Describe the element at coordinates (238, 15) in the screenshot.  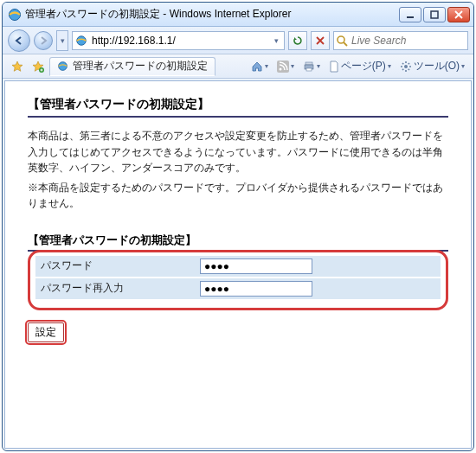
I see `titlebar: 管理者パスワードの初期設定 - Windows Internet Explore…` at that location.